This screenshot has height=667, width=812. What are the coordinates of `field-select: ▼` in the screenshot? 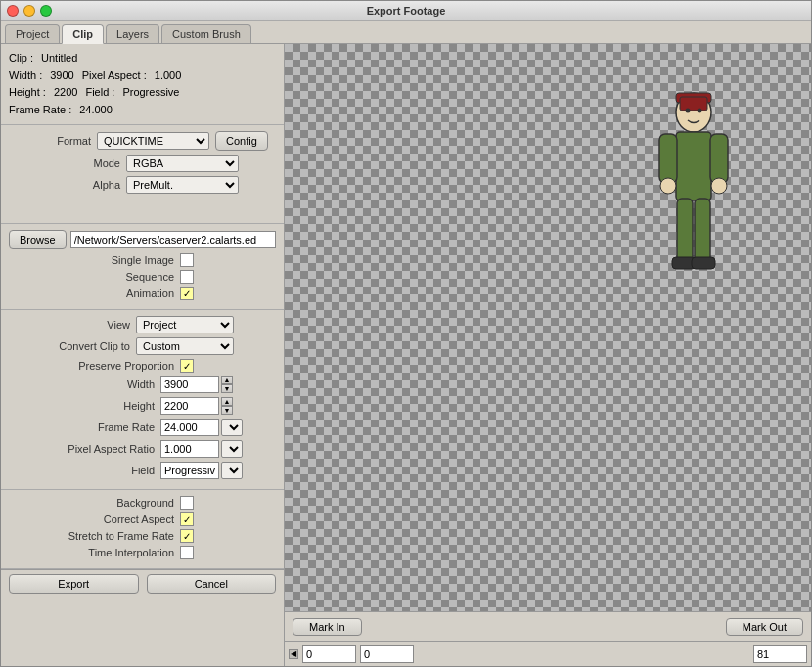 It's located at (232, 470).